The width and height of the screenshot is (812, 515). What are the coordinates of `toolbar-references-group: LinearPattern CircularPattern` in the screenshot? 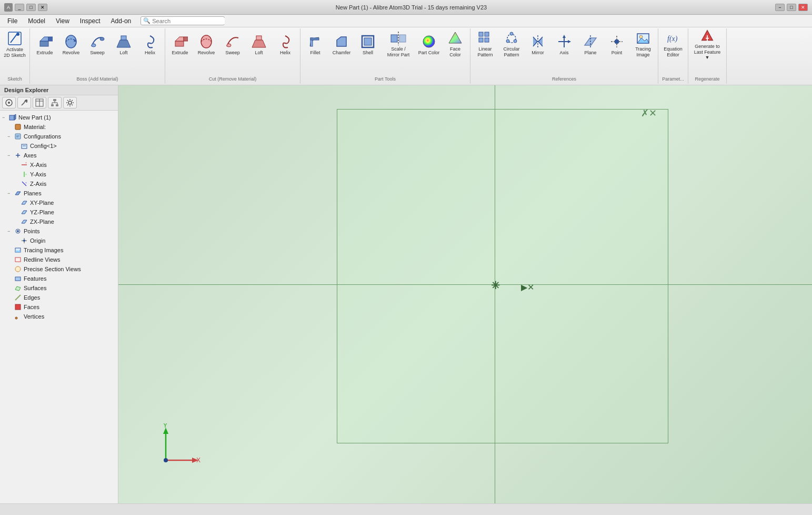 It's located at (564, 56).